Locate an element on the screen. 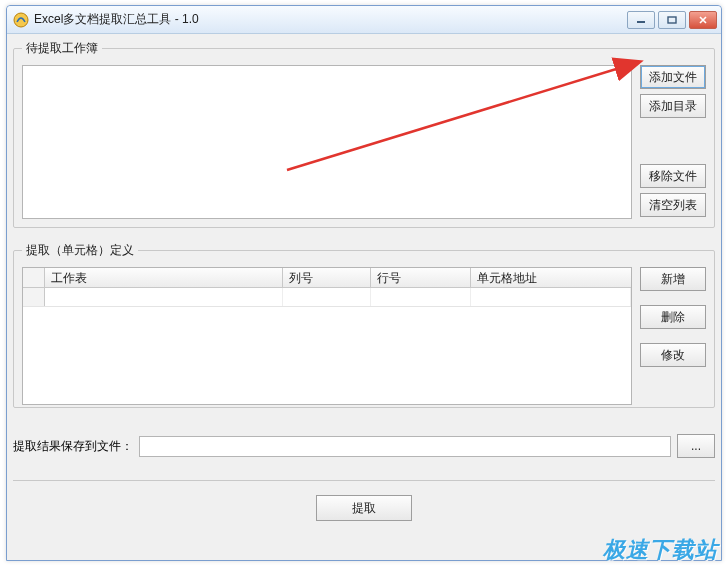  cells-buttons: 新增 删除 修改 is located at coordinates (673, 333).